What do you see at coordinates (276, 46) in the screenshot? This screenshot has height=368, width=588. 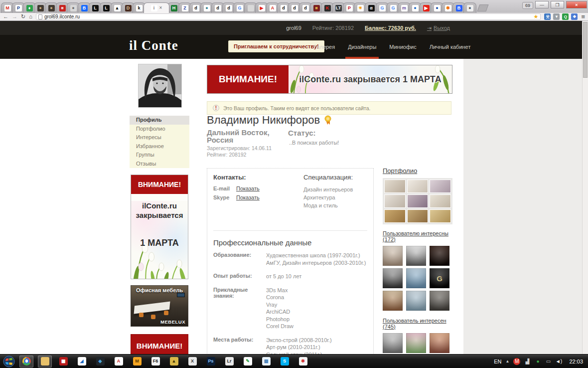 I see `cooperation-button: Приглашаем к сотрудничеству!` at bounding box center [276, 46].